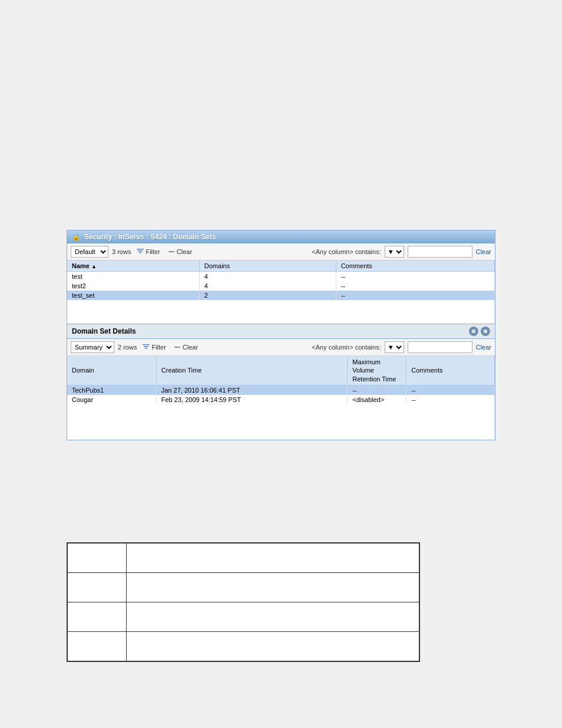 The height and width of the screenshot is (728, 562). I want to click on details-domain: TechPubs1, so click(112, 390).